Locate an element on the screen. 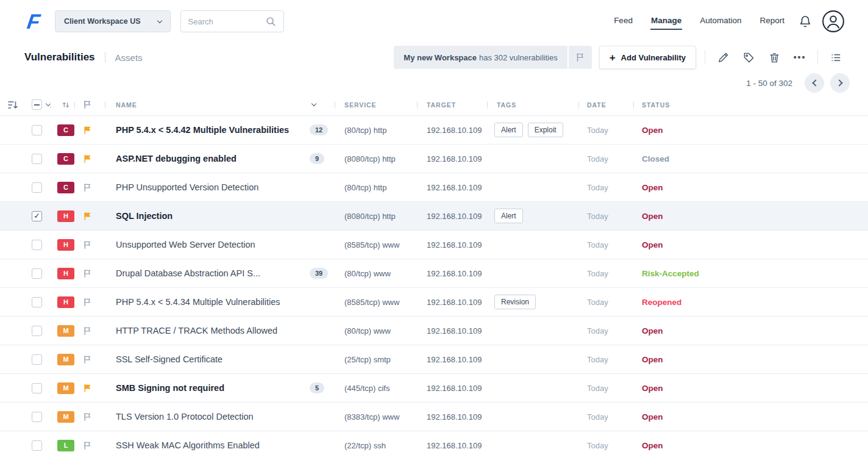  tab-assets: Assets is located at coordinates (129, 57).